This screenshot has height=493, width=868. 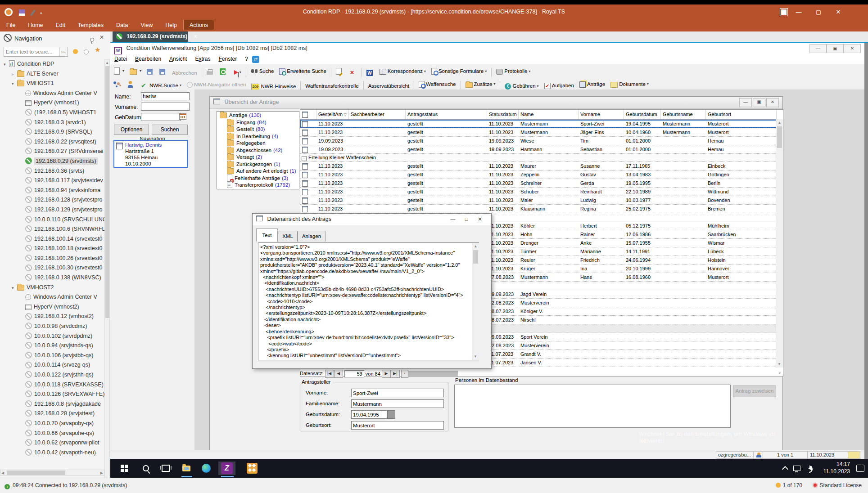 I want to click on hscroll-thumb, so click(x=433, y=374).